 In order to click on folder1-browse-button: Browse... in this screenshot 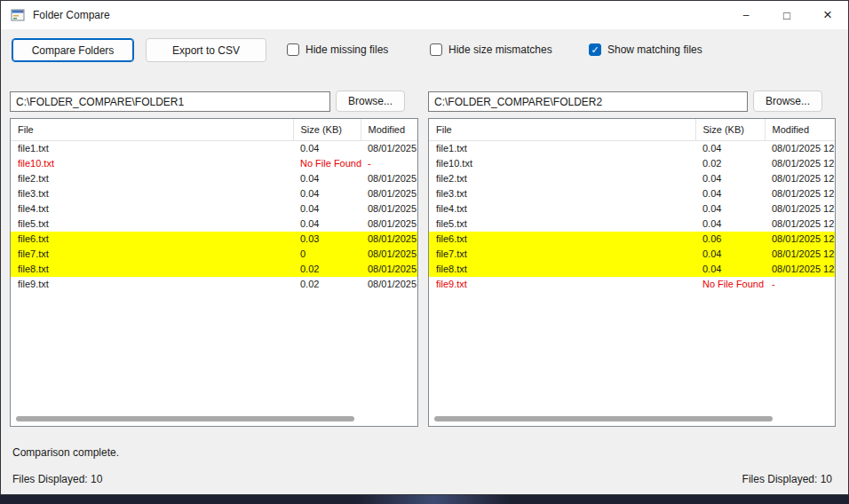, I will do `click(370, 101)`.